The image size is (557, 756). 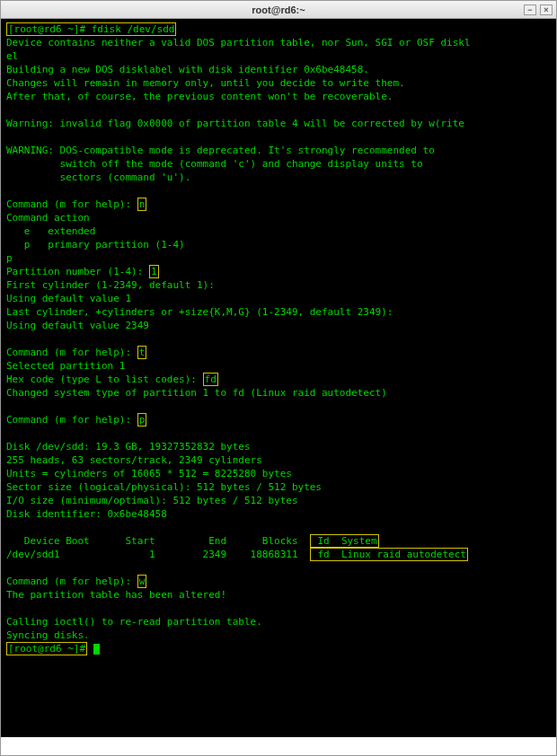 I want to click on output-line: Command action, so click(x=49, y=217).